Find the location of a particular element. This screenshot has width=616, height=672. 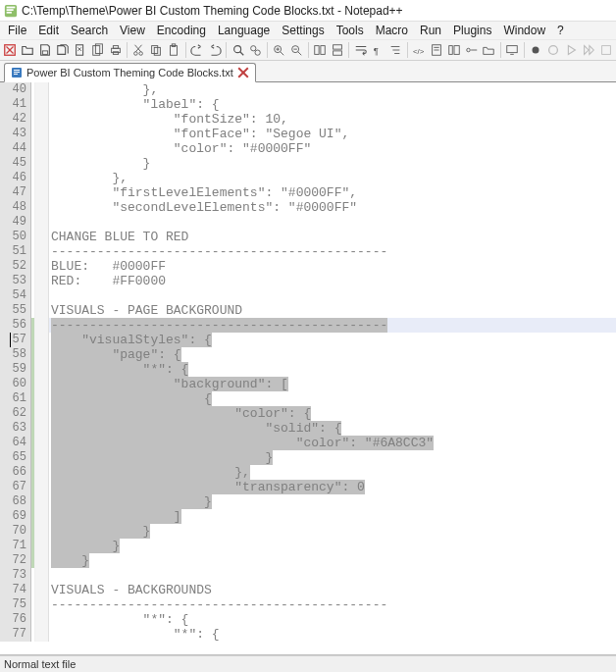

code-text: "solid": { is located at coordinates (333, 428).